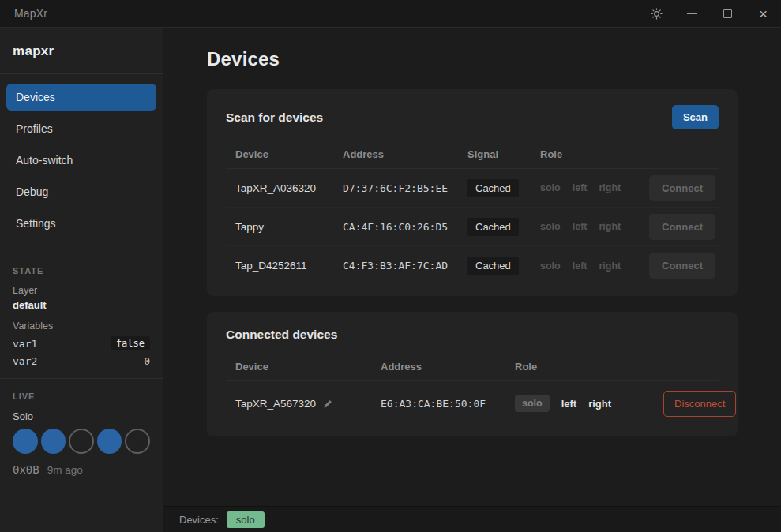  What do you see at coordinates (711, 404) in the screenshot?
I see `action-cell: Disconnect` at bounding box center [711, 404].